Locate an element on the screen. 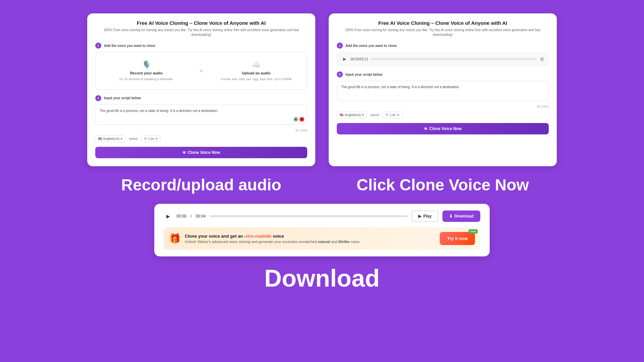 The image size is (644, 362). step1-row-left: 1 Add the voice you want to clone is located at coordinates (201, 46).